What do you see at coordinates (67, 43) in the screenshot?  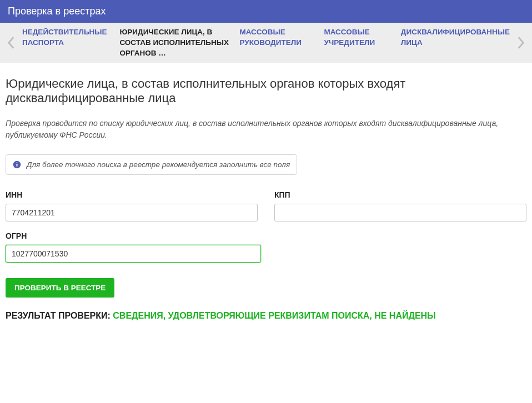 I see `tab-invalid-passports: НЕДЕЙСТВИТЕЛЬНЫЕ ПАСПОРТА` at bounding box center [67, 43].